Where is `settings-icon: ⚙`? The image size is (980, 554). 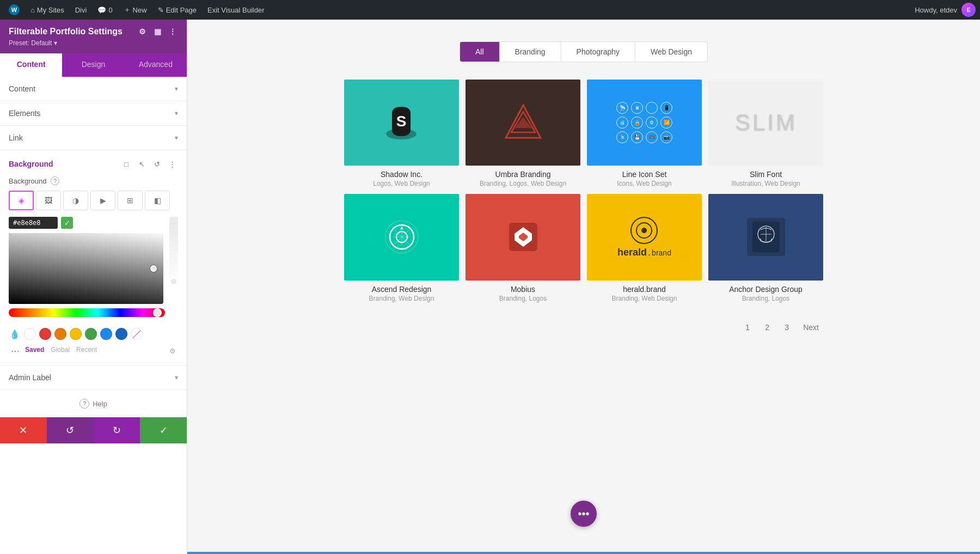 settings-icon: ⚙ is located at coordinates (142, 32).